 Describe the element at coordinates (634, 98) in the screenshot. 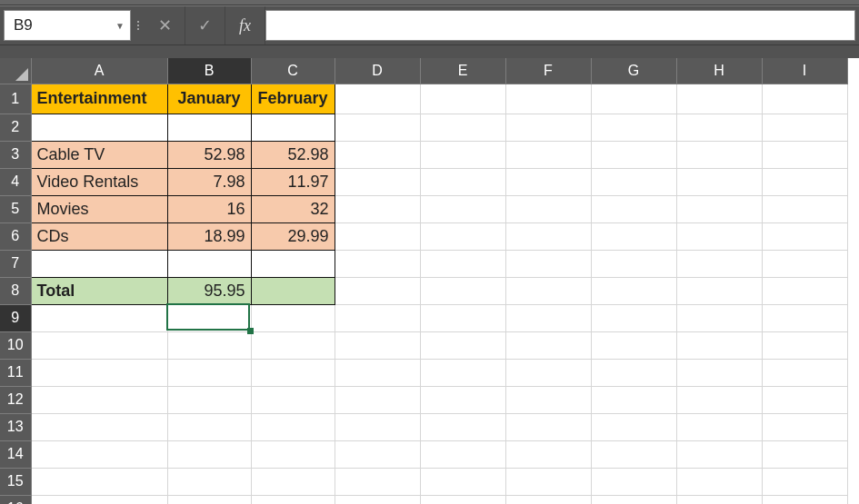

I see `cell-G1` at that location.